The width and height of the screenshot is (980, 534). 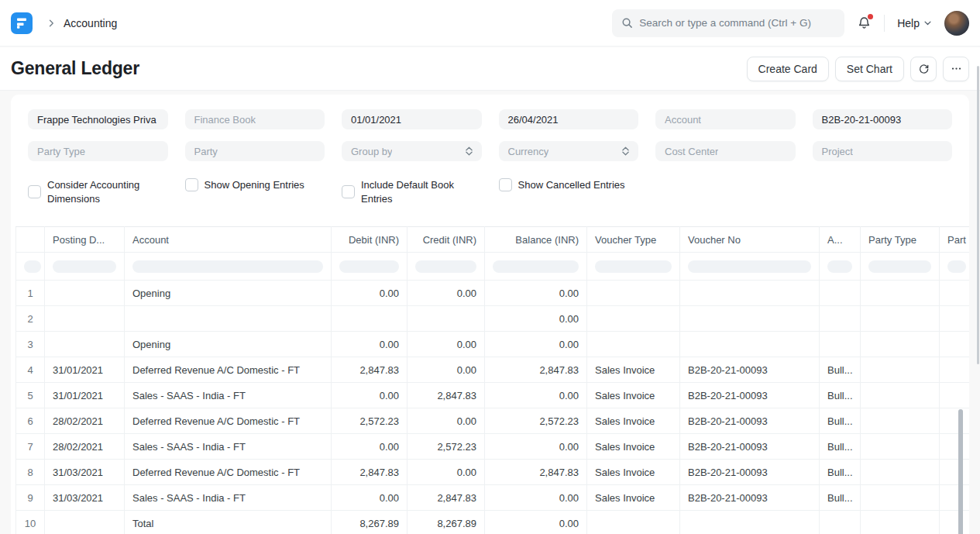 What do you see at coordinates (446, 240) in the screenshot?
I see `column-header-credit: Credit (INR)` at bounding box center [446, 240].